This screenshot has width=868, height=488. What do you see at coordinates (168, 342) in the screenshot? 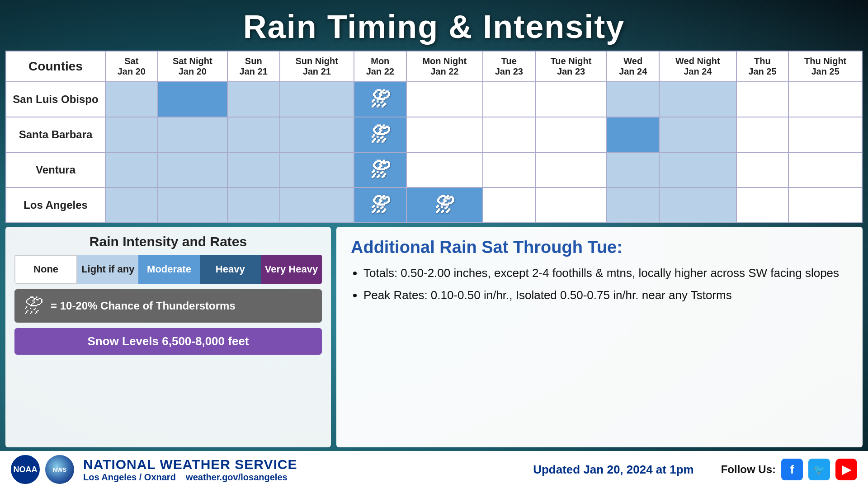
I see `snow-level: Snow Levels 6,500-8,000 feet` at bounding box center [168, 342].